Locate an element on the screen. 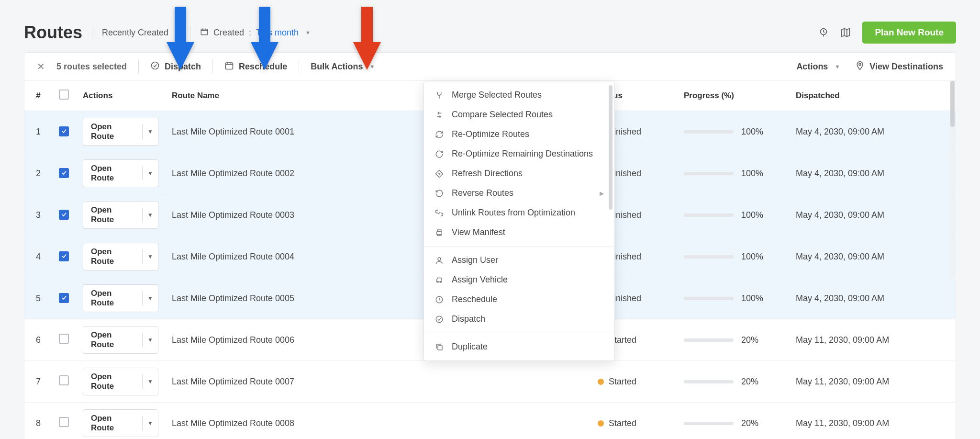 This screenshot has width=980, height=439. table-row: 8 Open Route ▼ Last Mile Optimized Route… is located at coordinates (490, 421).